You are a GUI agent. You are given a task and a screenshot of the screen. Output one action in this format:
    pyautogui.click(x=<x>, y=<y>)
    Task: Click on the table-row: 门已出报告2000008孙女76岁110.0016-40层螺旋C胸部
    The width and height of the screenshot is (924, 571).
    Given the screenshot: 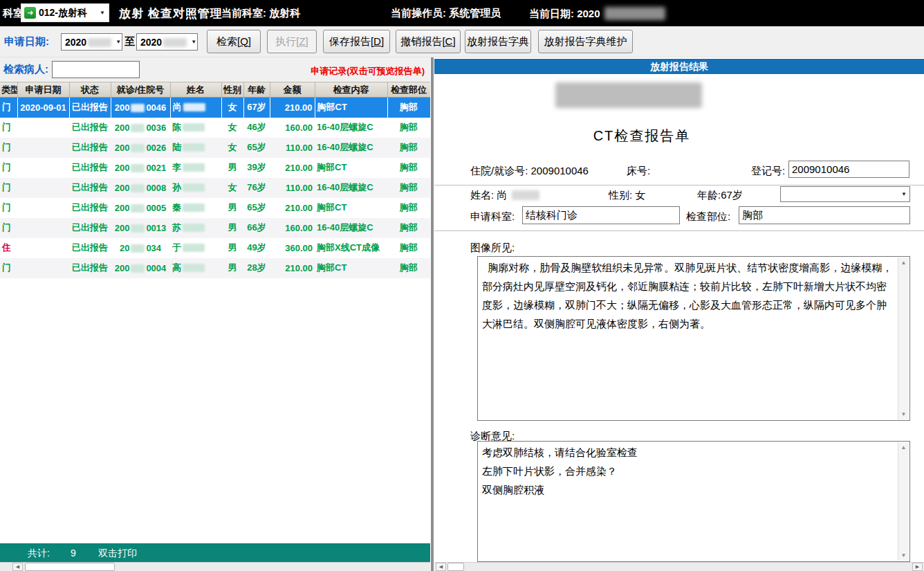 What is the action you would take?
    pyautogui.click(x=215, y=188)
    